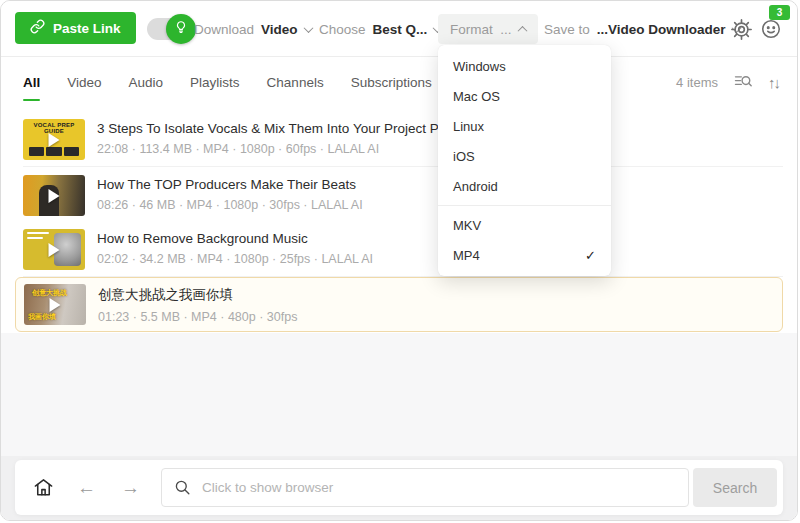  I want to click on video-title: 创意大挑战之我画你填, so click(198, 295).